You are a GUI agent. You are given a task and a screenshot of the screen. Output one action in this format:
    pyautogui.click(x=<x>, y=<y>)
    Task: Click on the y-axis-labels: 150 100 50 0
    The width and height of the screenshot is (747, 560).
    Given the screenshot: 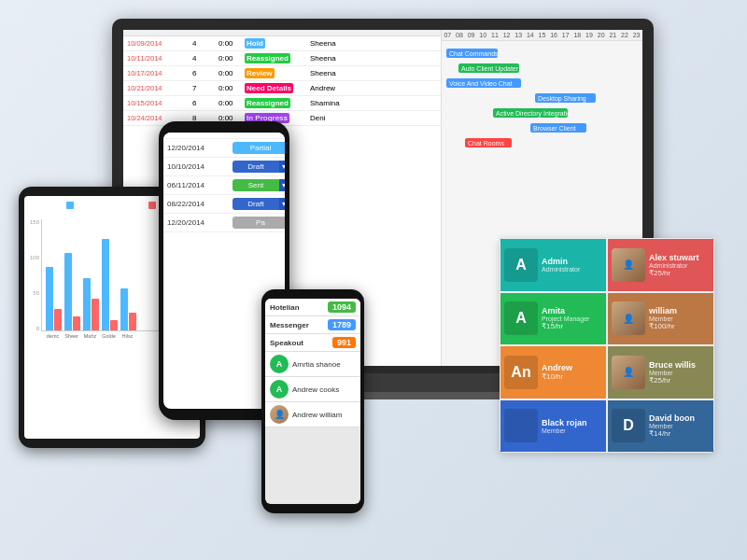 What is the action you would take?
    pyautogui.click(x=35, y=275)
    